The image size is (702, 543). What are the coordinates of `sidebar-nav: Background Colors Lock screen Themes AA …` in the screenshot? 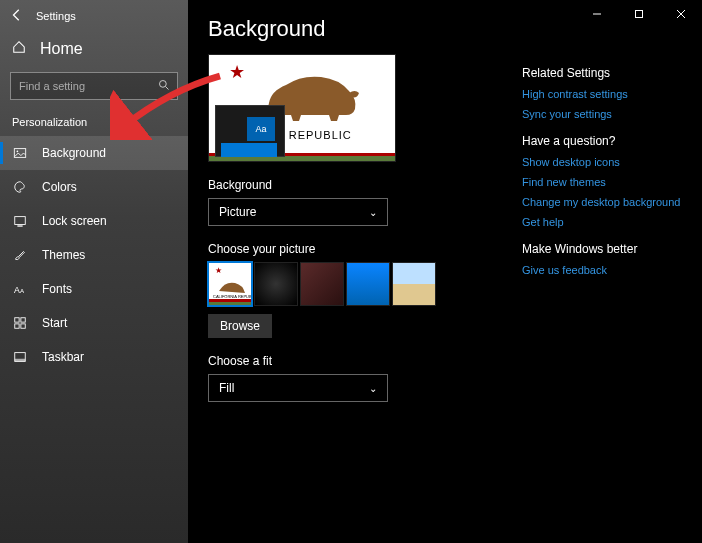 It's located at (94, 255).